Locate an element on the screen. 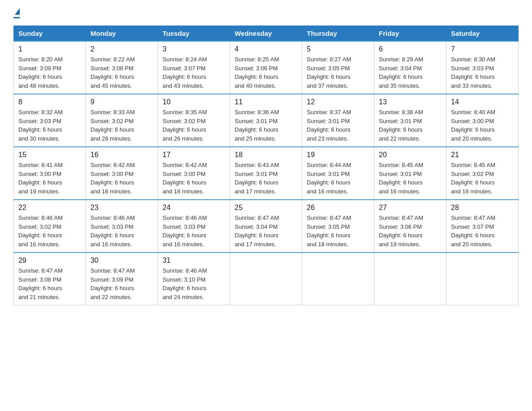  week-row-4: 22Sunrise: 8:46 AMSunset: 3:02 PMDayligh… is located at coordinates (266, 226).